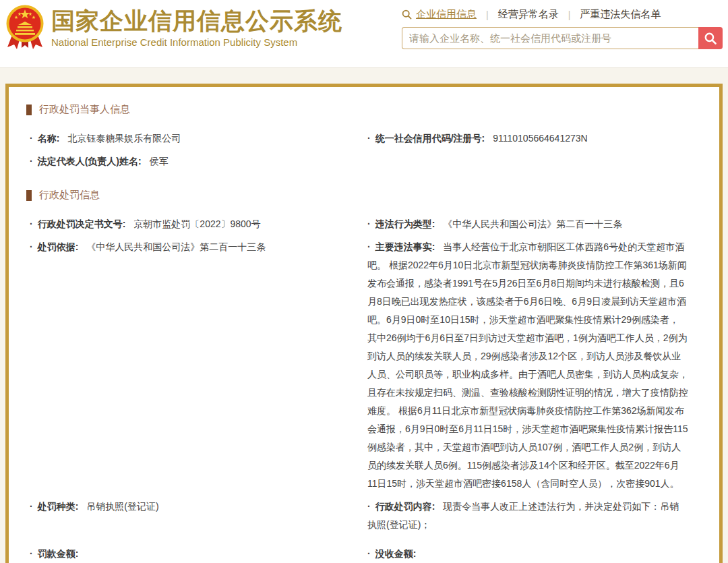 Image resolution: width=728 pixels, height=563 pixels. I want to click on field-row: ·行政处罚决定书文号:京朝市监处罚〔2022〕9800号 ·违法行为类型:《中华…, so click(364, 224).